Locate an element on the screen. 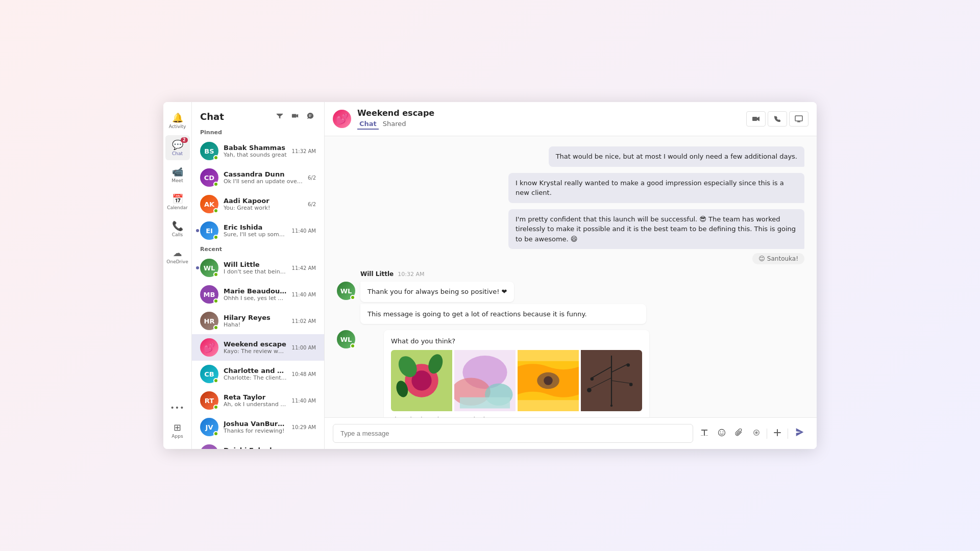 This screenshot has height=551, width=980. avatar-hilary: HR is located at coordinates (209, 321).